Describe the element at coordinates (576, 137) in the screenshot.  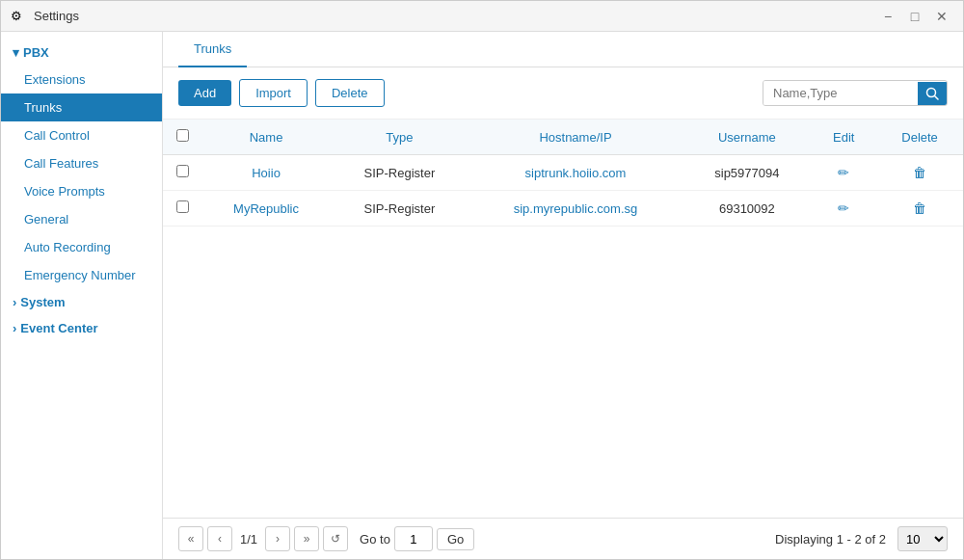
I see `header-hostname: Hostname/IP` at that location.